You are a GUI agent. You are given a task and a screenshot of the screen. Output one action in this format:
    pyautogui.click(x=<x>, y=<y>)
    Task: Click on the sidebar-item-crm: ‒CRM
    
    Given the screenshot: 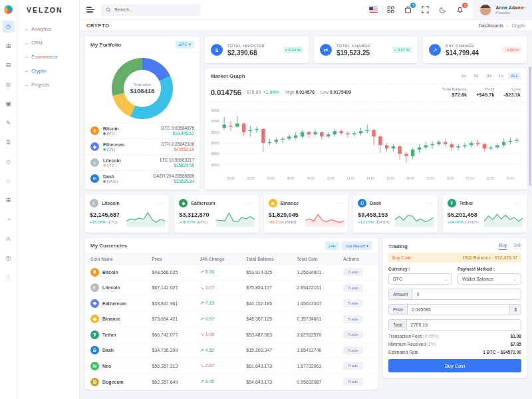 What is the action you would take?
    pyautogui.click(x=48, y=43)
    